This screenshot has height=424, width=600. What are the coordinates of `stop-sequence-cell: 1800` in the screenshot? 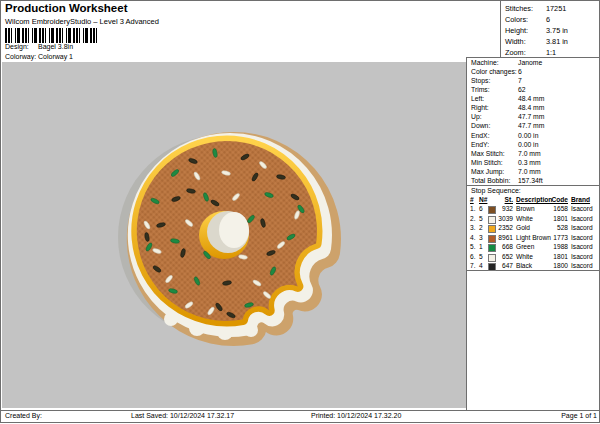 It's located at (556, 266).